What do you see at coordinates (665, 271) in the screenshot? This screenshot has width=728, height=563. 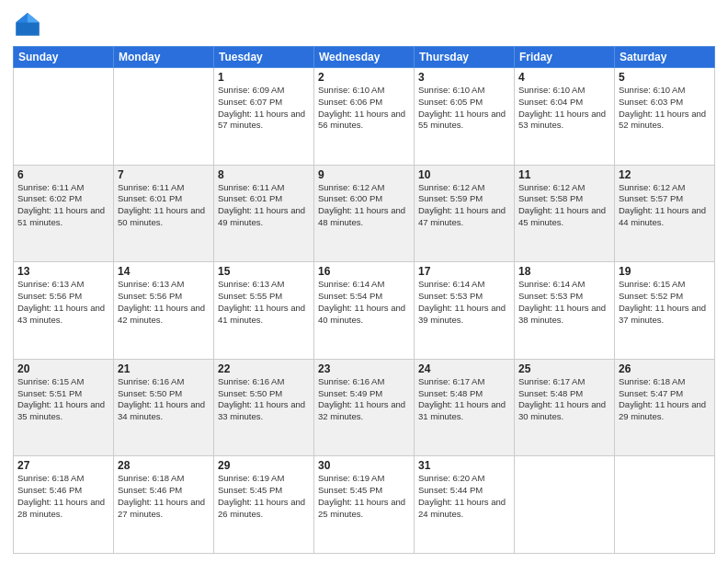 I see `day-number: 19` at bounding box center [665, 271].